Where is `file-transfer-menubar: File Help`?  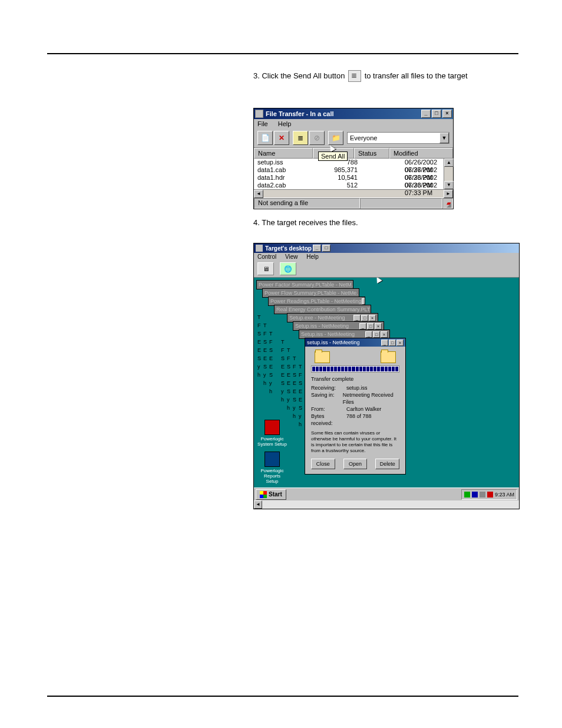
file-transfer-menubar: File Help is located at coordinates (353, 124).